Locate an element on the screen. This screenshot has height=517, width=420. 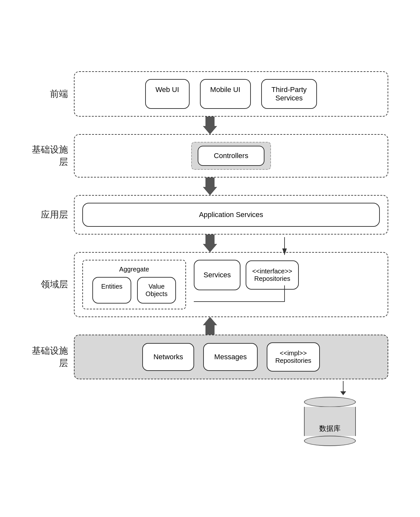
networks-box: Networks is located at coordinates (168, 357).